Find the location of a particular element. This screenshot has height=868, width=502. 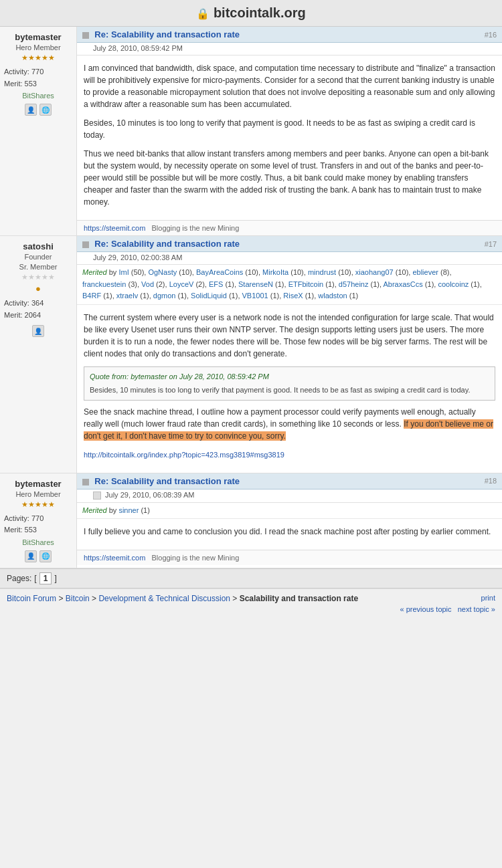

username-18: bytemaster is located at coordinates (38, 484).